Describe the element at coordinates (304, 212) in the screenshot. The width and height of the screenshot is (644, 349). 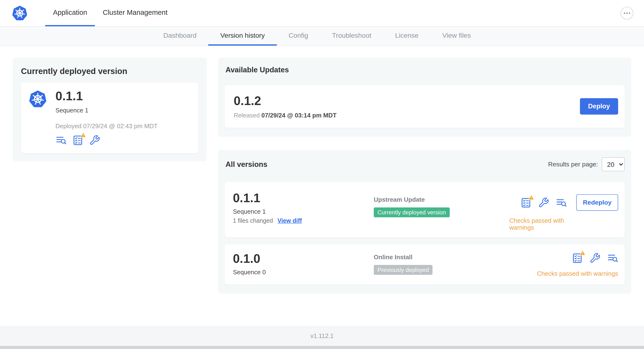
I see `version-sequence: Sequence 1` at that location.